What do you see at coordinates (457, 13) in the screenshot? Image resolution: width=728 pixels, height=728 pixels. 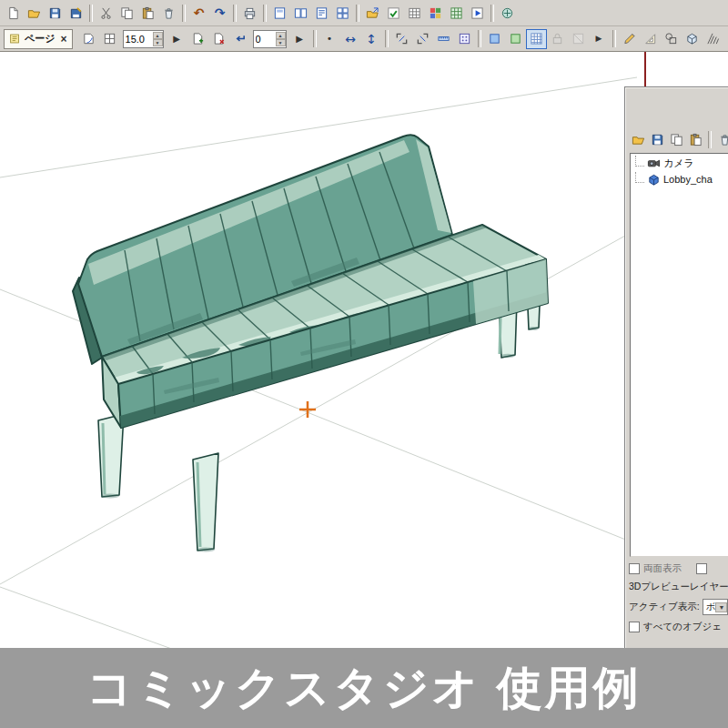 I see `material-grid-button` at bounding box center [457, 13].